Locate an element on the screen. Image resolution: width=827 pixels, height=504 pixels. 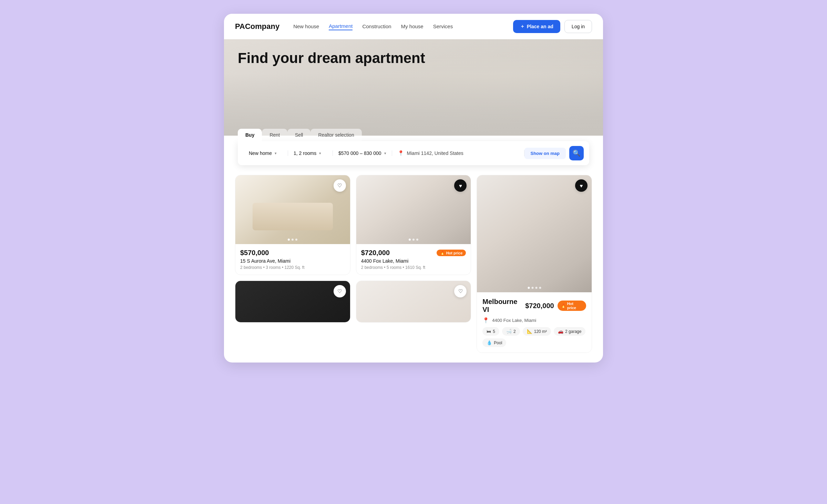
chevron-down-icon: ▾ is located at coordinates (276, 154).